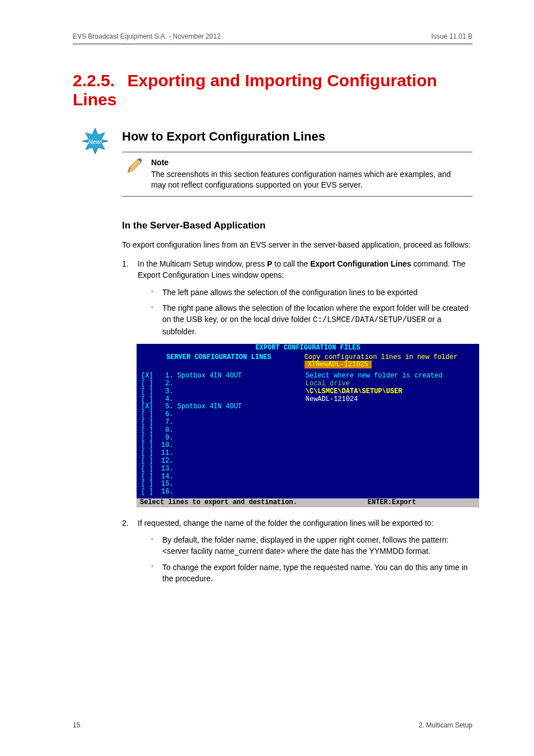 The width and height of the screenshot is (534, 756). I want to click on terminal-config-line: [ ] 4., so click(218, 400).